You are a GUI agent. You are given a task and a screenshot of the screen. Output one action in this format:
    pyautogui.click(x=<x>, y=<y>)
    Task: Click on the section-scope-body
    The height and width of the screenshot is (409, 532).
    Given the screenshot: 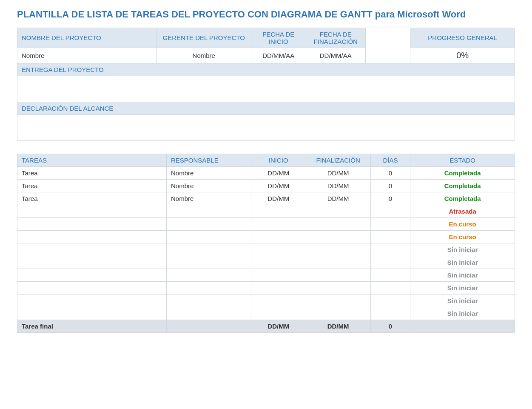 What is the action you would take?
    pyautogui.click(x=266, y=128)
    